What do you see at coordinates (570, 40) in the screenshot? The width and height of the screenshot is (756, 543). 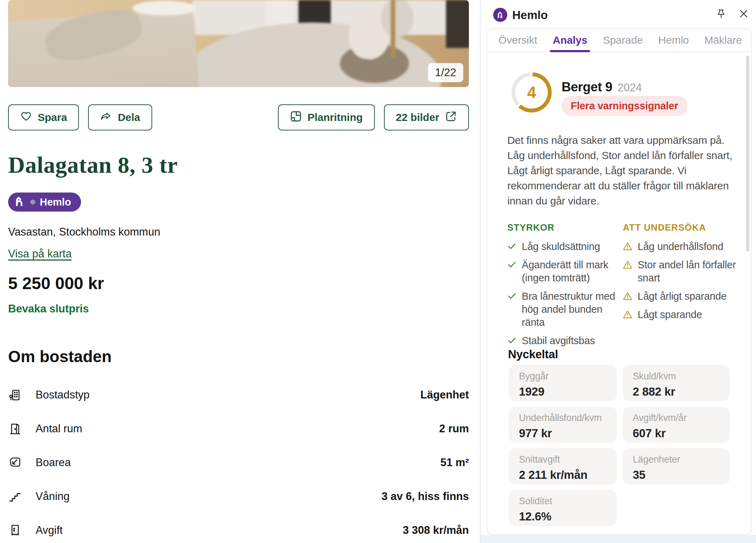 I see `tab-analys: Analys` at bounding box center [570, 40].